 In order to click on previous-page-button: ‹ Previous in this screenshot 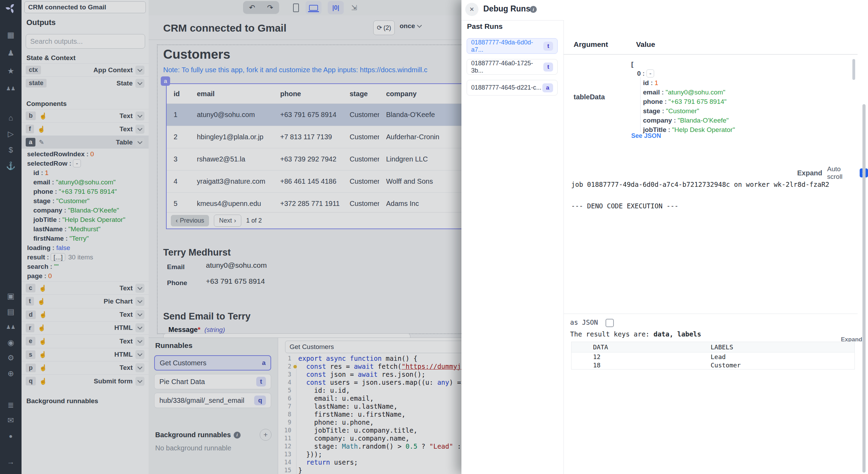, I will do `click(190, 221)`.